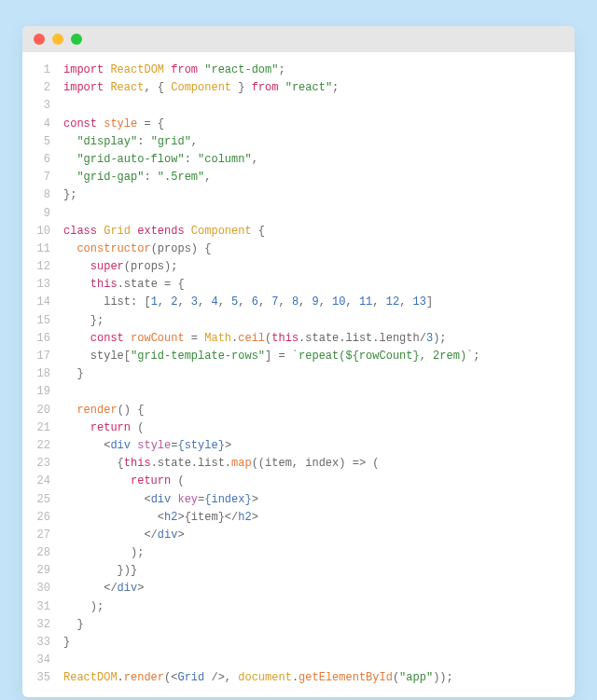  What do you see at coordinates (39, 643) in the screenshot?
I see `line-number: 33` at bounding box center [39, 643].